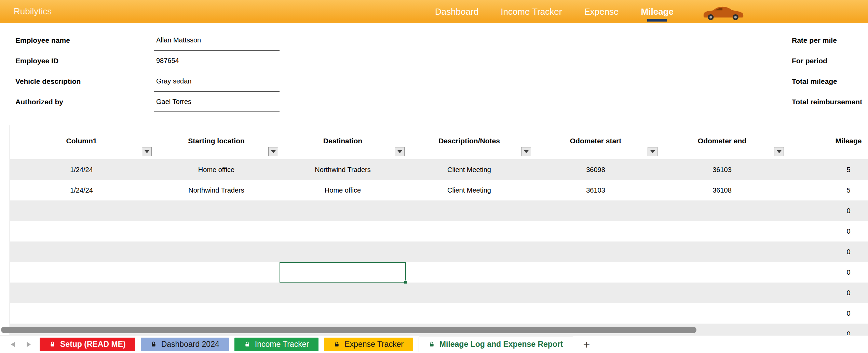 The height and width of the screenshot is (353, 868). What do you see at coordinates (185, 344) in the screenshot?
I see `sheet-tab-dashboard-2024: Dashboard 2024` at bounding box center [185, 344].